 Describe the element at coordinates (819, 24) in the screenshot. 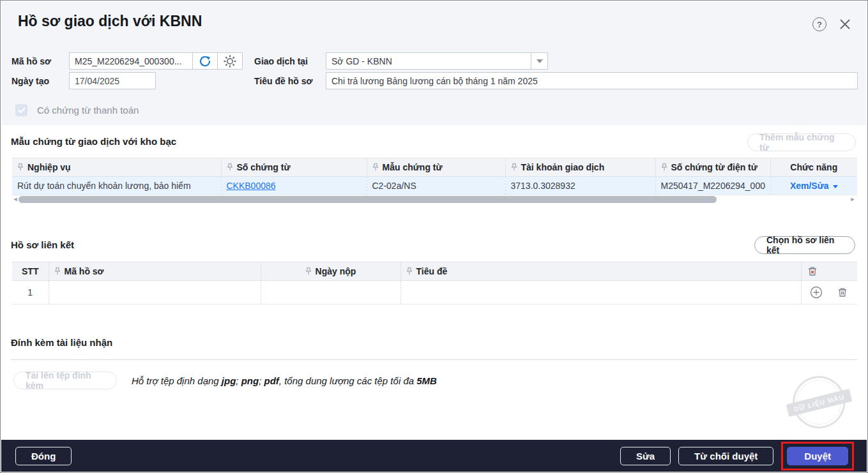

I see `question-circle-icon: ?` at that location.